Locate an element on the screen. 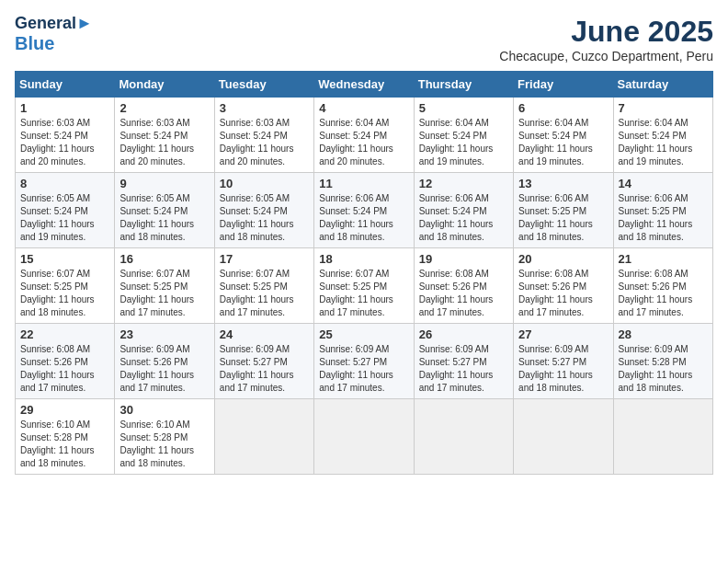 This screenshot has width=728, height=563. calendar-cell: 21 Sunrise: 6:08 AMSunset: 5:26 PMDaylig… is located at coordinates (663, 286).